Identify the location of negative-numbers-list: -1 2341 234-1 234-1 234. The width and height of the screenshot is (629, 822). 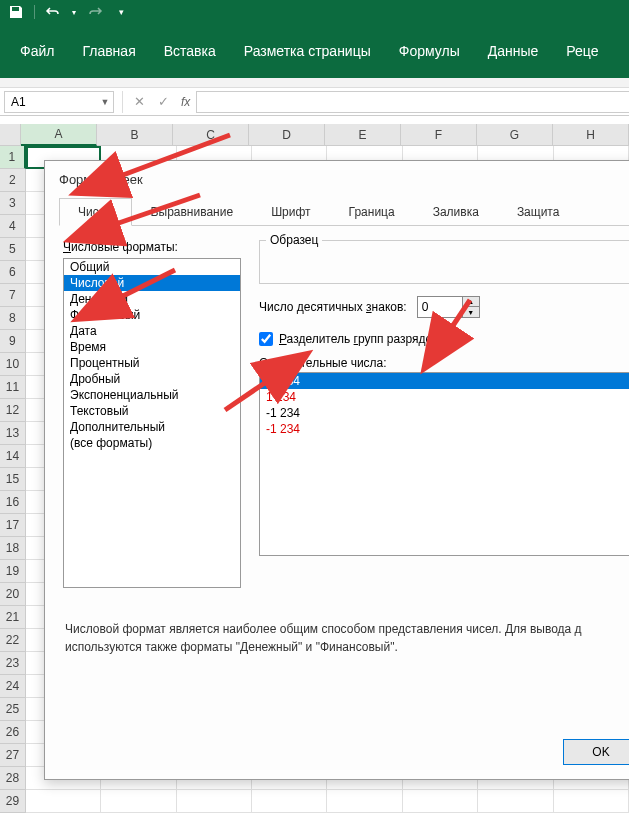
(444, 464).